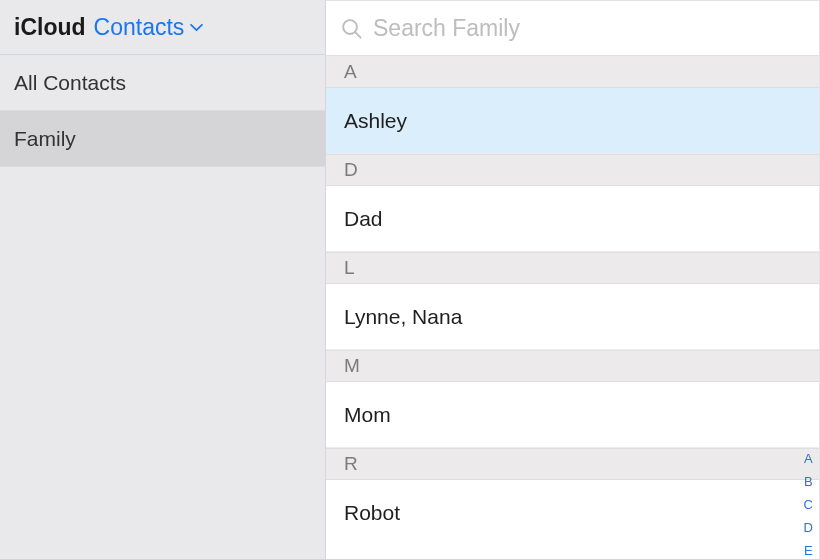 The width and height of the screenshot is (820, 559). What do you see at coordinates (376, 121) in the screenshot?
I see `contact-name: Ashley` at bounding box center [376, 121].